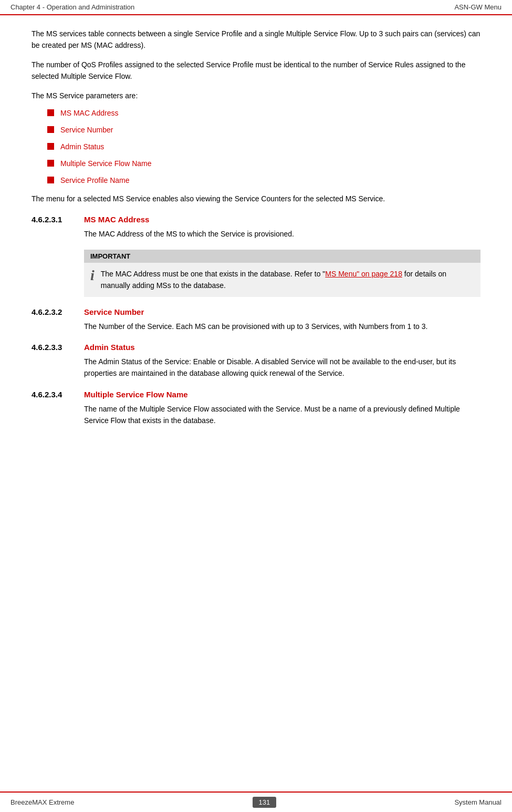  What do you see at coordinates (283, 273) in the screenshot?
I see `important-box: IMPORTANT i The MAC Address must be one …` at bounding box center [283, 273].